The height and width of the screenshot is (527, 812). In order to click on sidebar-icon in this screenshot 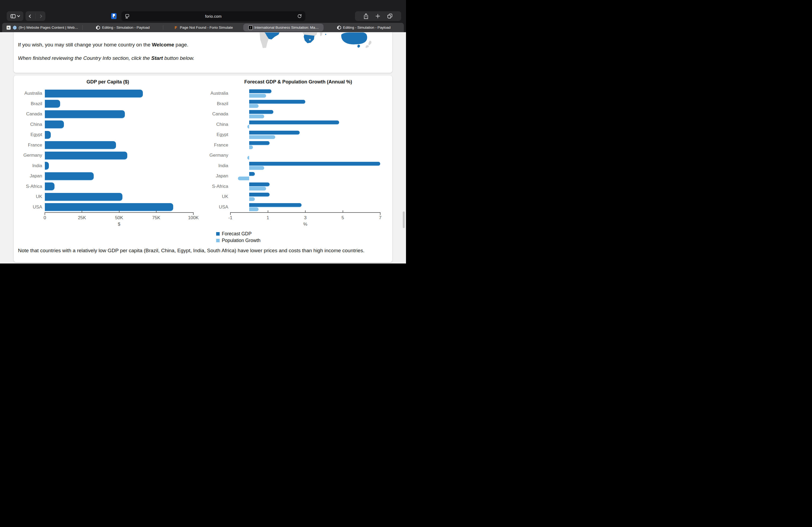, I will do `click(13, 16)`.